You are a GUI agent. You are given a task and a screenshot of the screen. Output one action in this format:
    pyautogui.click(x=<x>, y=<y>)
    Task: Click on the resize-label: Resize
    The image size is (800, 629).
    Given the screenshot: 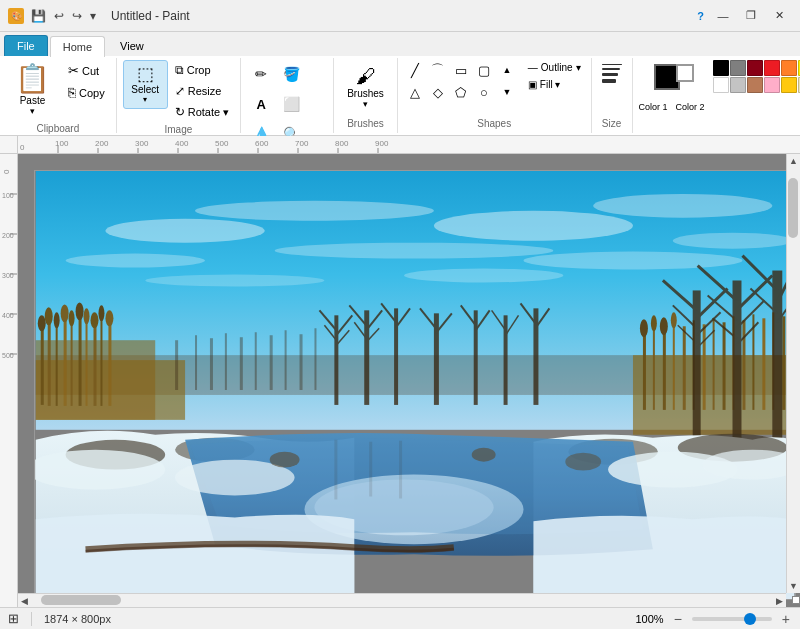 What is the action you would take?
    pyautogui.click(x=205, y=91)
    